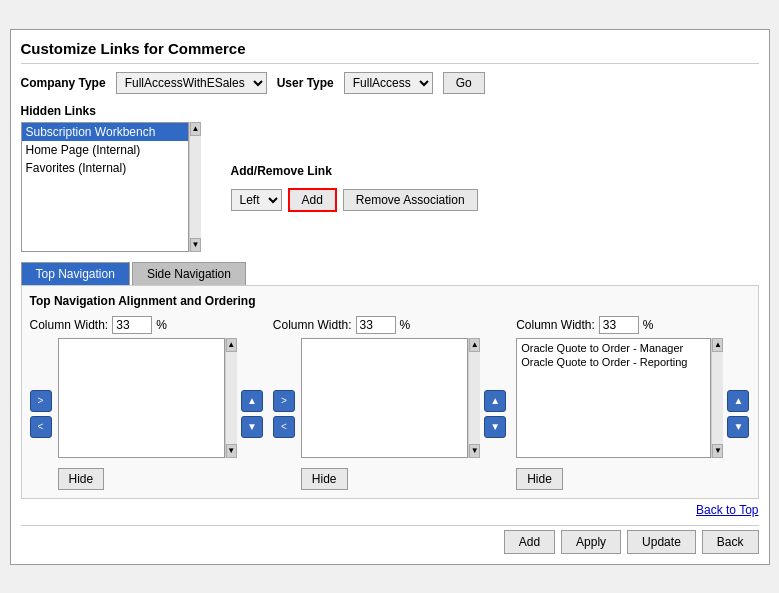 The height and width of the screenshot is (593, 779). I want to click on col1-list-area: > < ▲ ▼, so click(146, 414).